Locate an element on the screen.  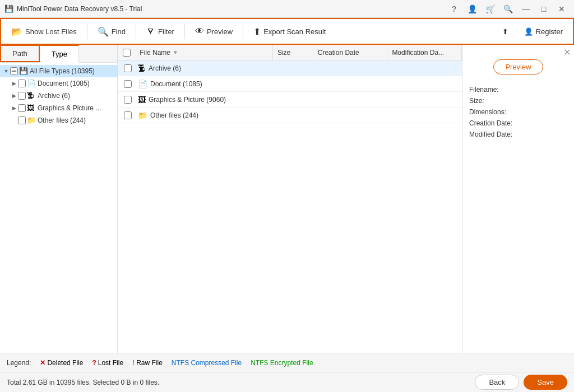
legend-deleted: ✕ Deleted File is located at coordinates (62, 363).